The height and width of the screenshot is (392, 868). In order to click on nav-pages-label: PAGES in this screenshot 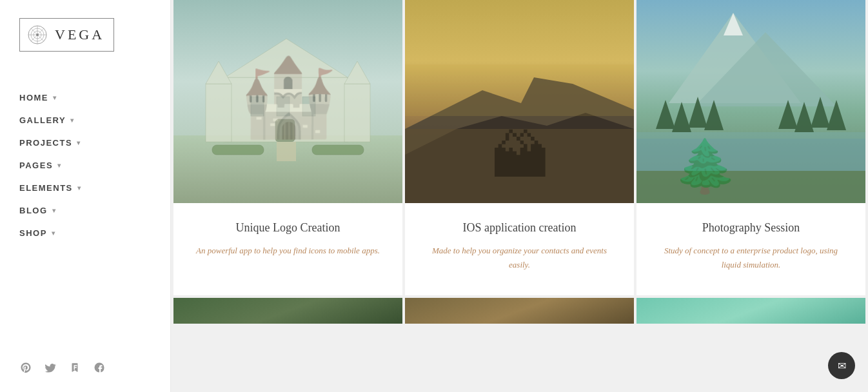, I will do `click(36, 165)`.